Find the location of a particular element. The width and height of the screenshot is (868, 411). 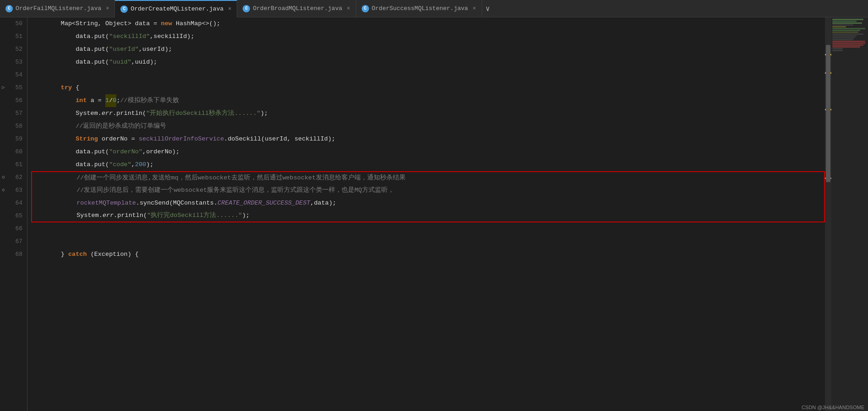

gutter-line-64: 64 is located at coordinates (14, 203).